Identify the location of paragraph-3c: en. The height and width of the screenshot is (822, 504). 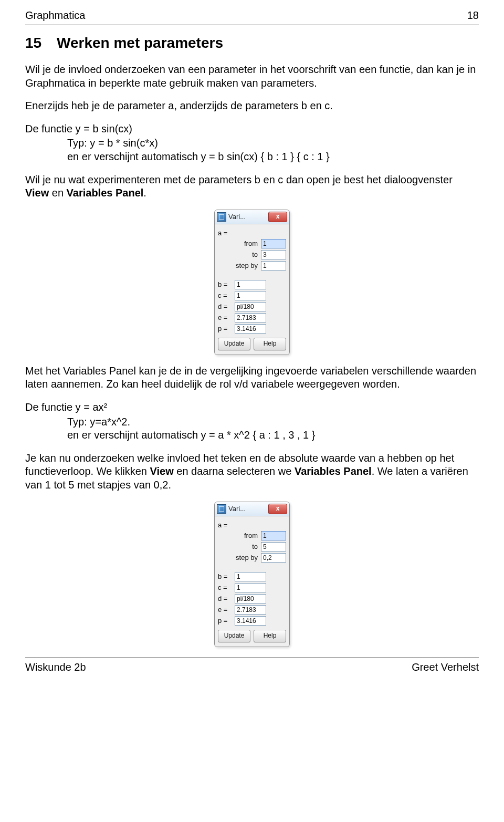
(58, 193).